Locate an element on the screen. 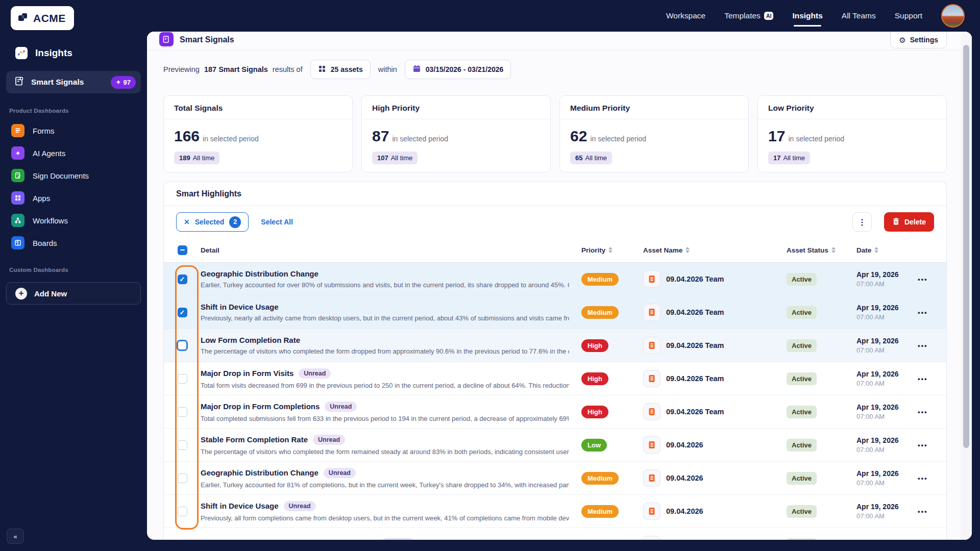 The image size is (980, 551). row-description: Previously, nearly all activity came fro… is located at coordinates (385, 318).